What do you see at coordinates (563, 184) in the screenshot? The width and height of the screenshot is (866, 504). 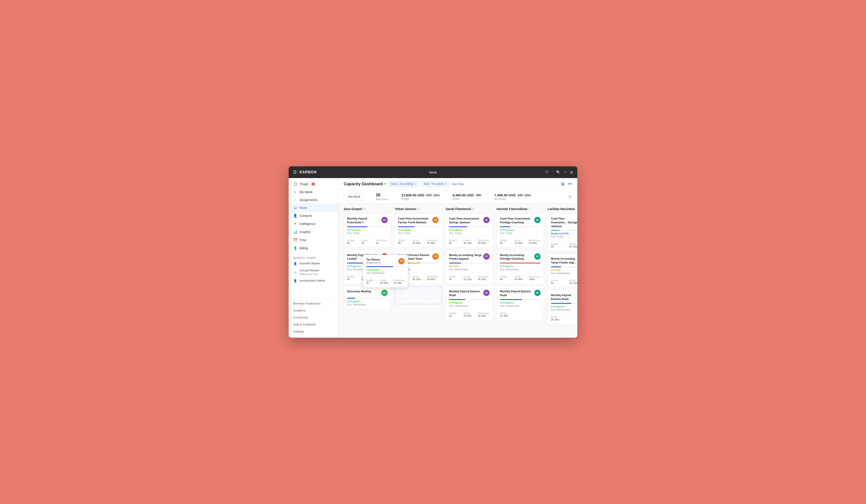 I see `filter-settings-icon: ⚙️` at bounding box center [563, 184].